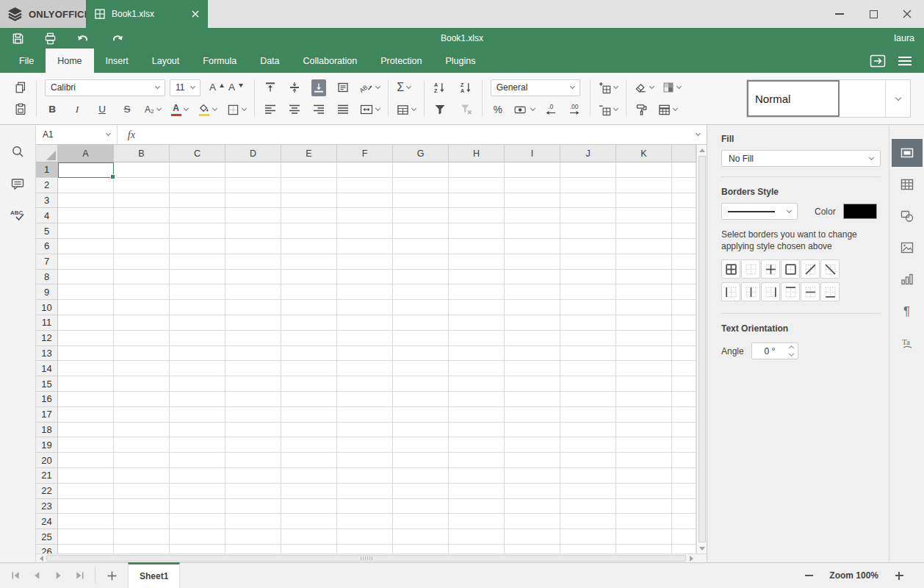 The width and height of the screenshot is (924, 588). What do you see at coordinates (421, 185) in the screenshot?
I see `cell-G2` at bounding box center [421, 185].